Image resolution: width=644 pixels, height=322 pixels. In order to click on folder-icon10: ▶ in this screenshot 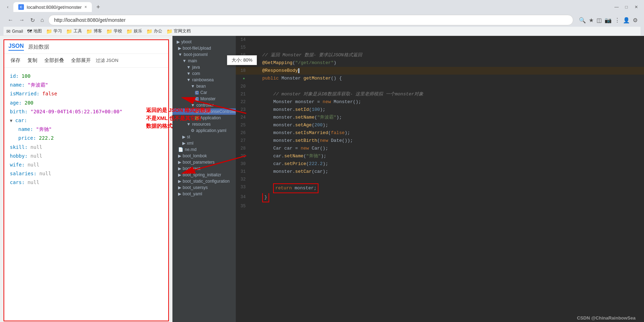, I will do `click(179, 156)`.